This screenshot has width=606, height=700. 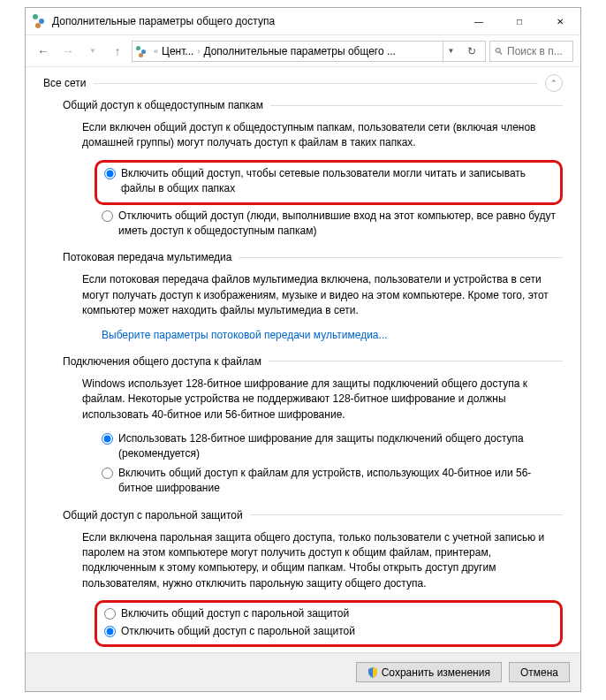 I want to click on breadcrumb-2: Дополнительные параметры общего ..., so click(x=299, y=51).